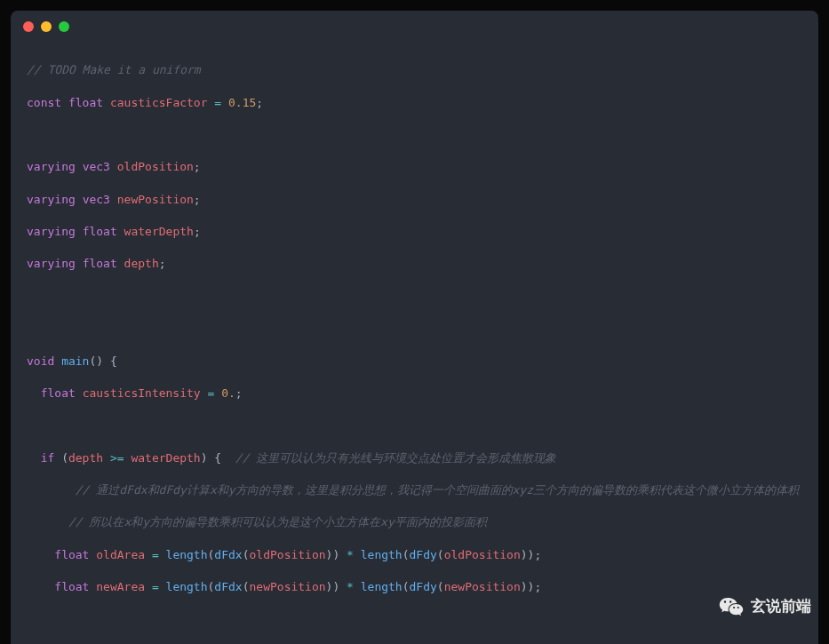  What do you see at coordinates (48, 458) in the screenshot?
I see `keyword: if` at bounding box center [48, 458].